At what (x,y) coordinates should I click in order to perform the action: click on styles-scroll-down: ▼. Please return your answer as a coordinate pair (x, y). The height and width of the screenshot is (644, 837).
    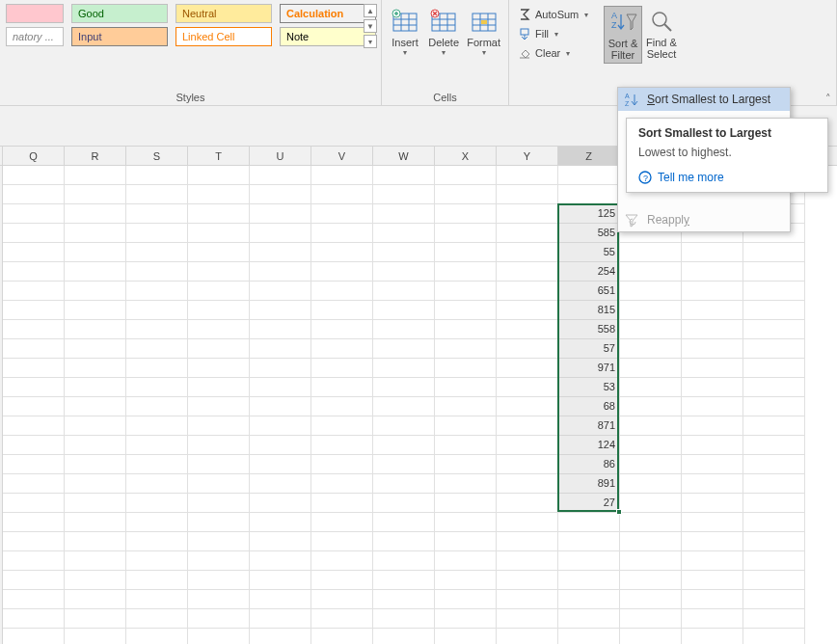
    Looking at the image, I should click on (370, 26).